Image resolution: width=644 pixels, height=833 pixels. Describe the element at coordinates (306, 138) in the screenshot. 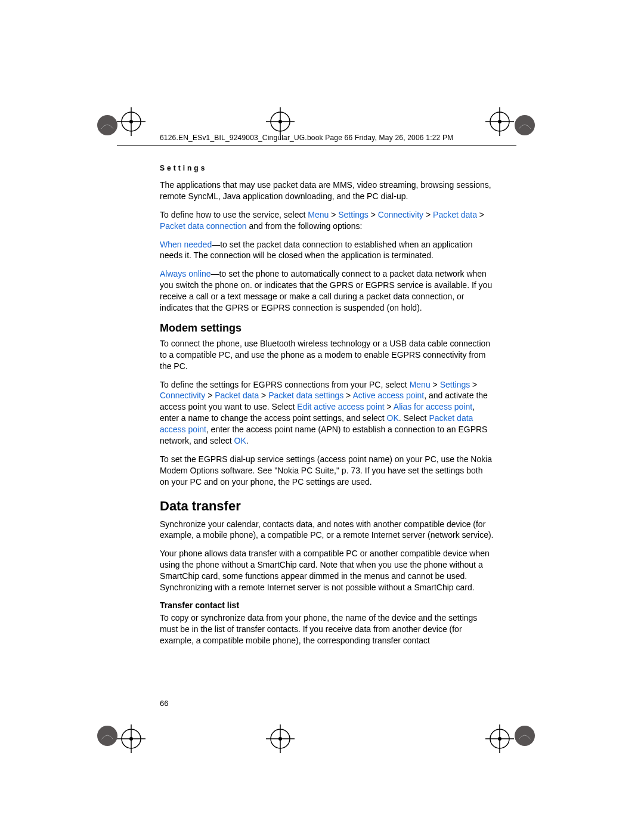

I see `page-header-meta: 6126.EN_ESv1_BIL_9249003_Cingular_UG.boo…` at that location.